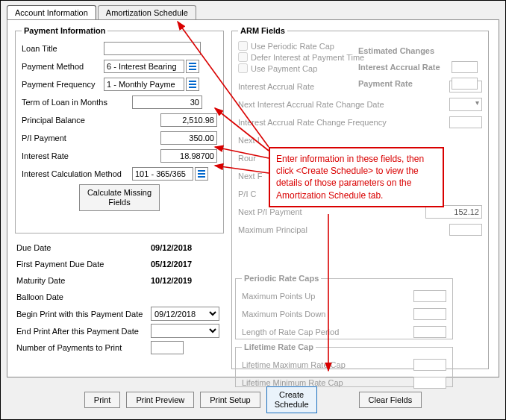 The image size is (506, 420). I want to click on instruction-callout: Enter information in these fields, then …, so click(357, 178).